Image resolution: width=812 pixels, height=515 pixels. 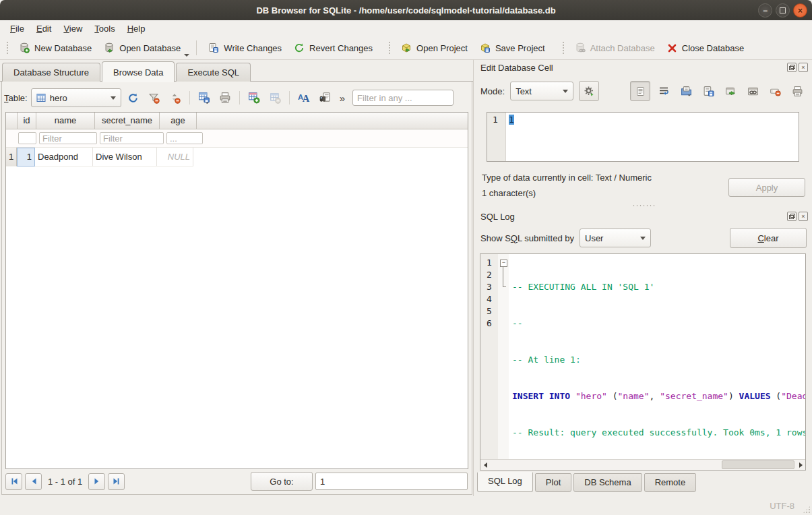 I want to click on goto-record-input, so click(x=392, y=481).